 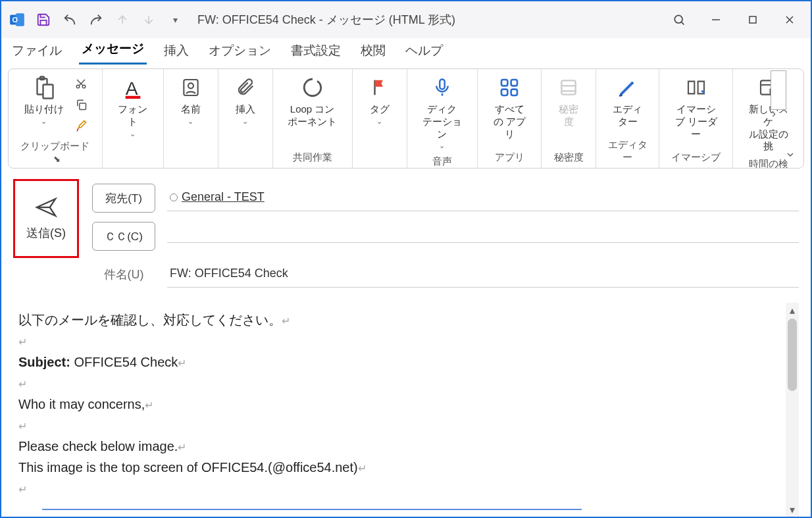 I want to click on body-separator, so click(x=312, y=509).